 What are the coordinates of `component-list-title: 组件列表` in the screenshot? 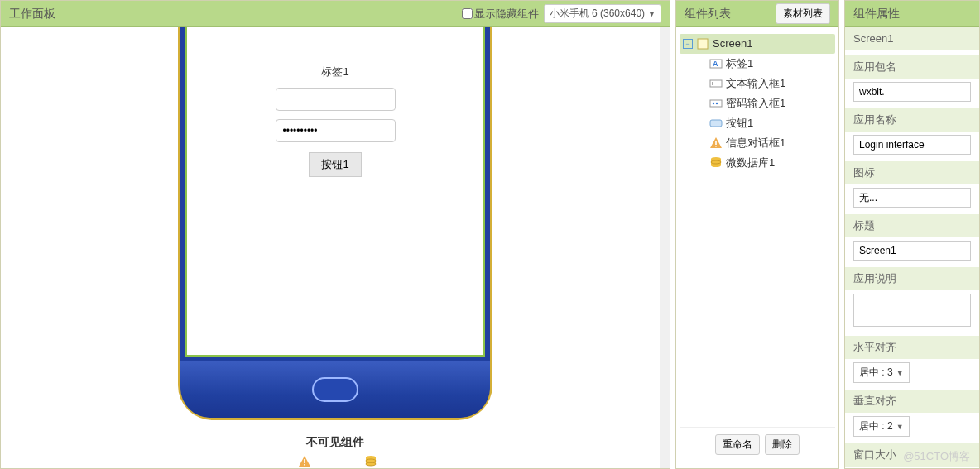 It's located at (708, 14).